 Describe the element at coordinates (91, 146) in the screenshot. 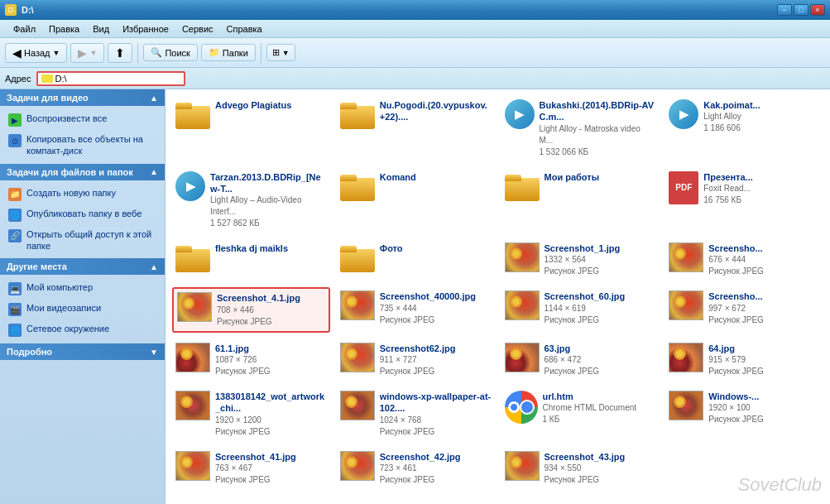

I see `copy-disc-label: Копировать все объекты на компакт-диск` at that location.